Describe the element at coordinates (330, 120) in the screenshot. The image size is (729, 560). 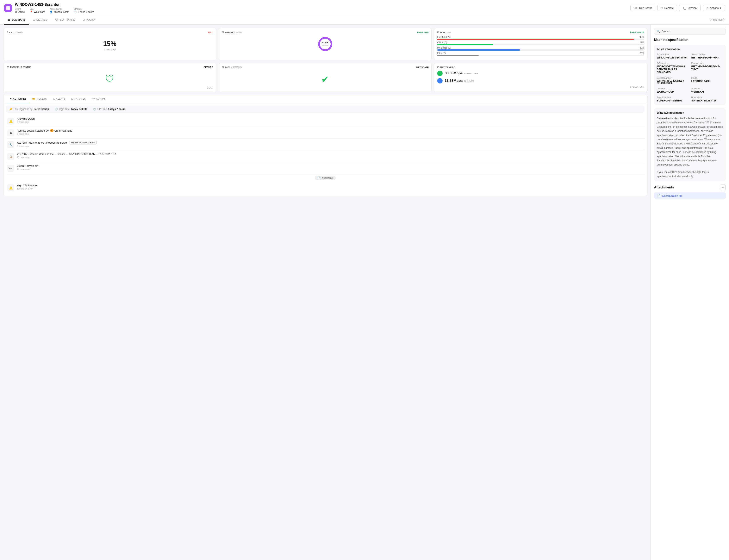
I see `activity-content: Antivirus Down 2 hours ago` at that location.